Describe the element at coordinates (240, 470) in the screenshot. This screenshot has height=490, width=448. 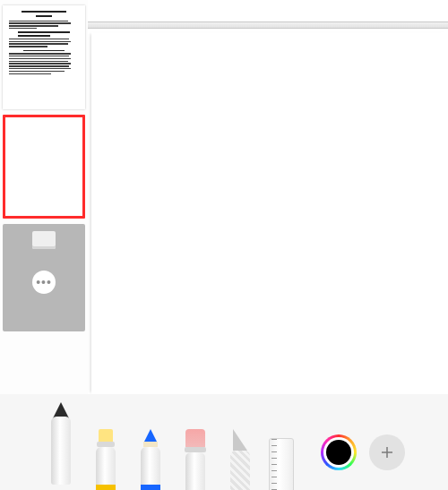
I see `selection-body-icon` at that location.